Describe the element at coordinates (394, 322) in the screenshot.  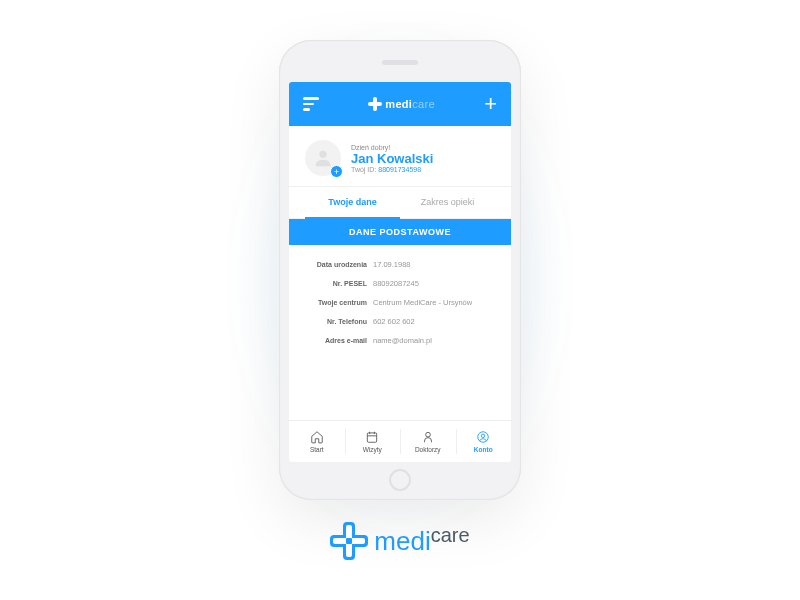
I see `row-value: 602 602 602` at that location.